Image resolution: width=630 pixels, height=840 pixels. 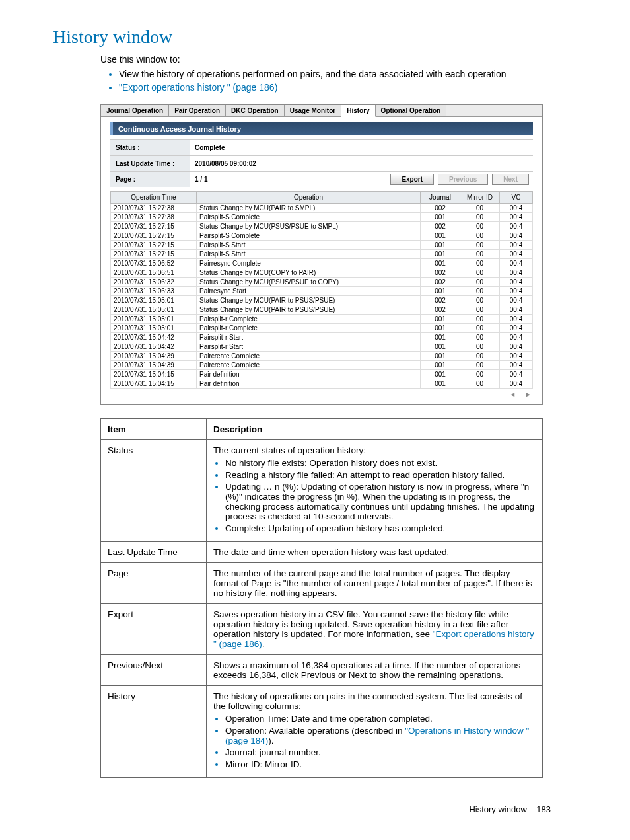 I want to click on last-update-label: Last Update Time :, so click(x=150, y=164).